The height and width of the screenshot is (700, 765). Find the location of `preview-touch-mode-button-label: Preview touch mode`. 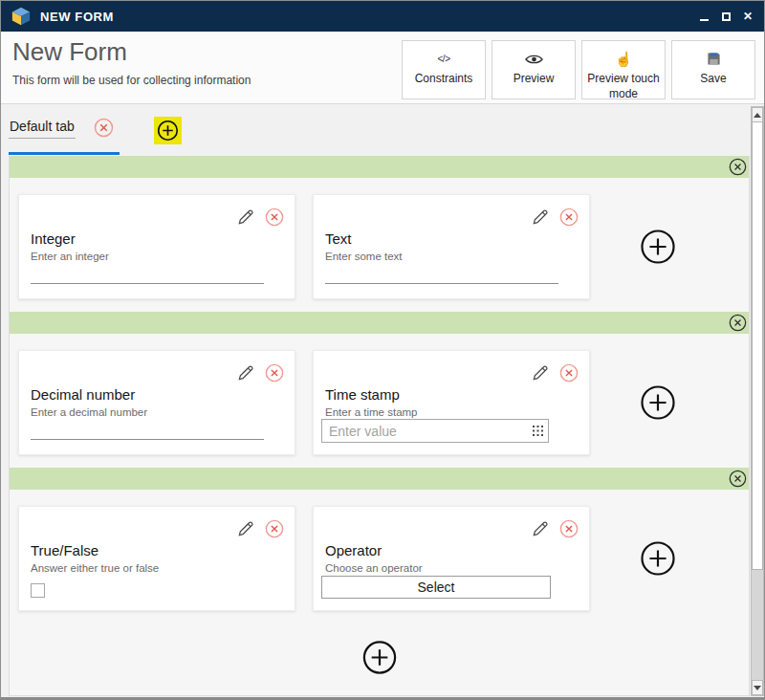

preview-touch-mode-button-label: Preview touch mode is located at coordinates (623, 86).